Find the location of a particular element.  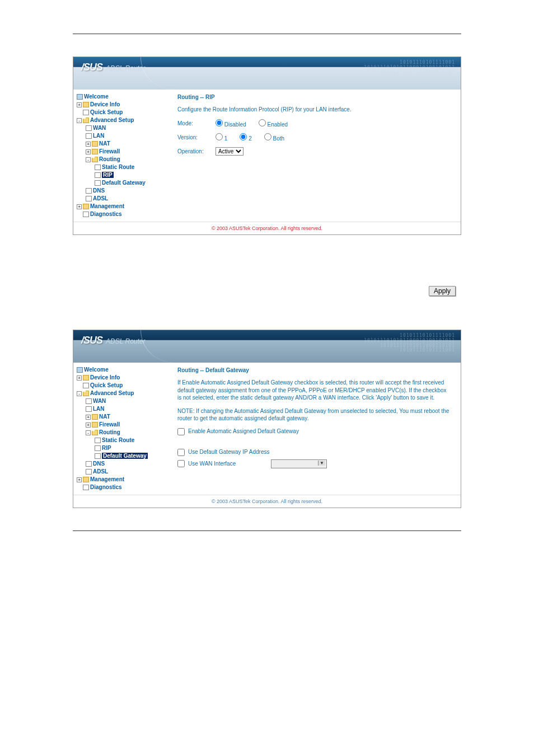

enable-auto-gateway-checkbox is located at coordinates (181, 432).